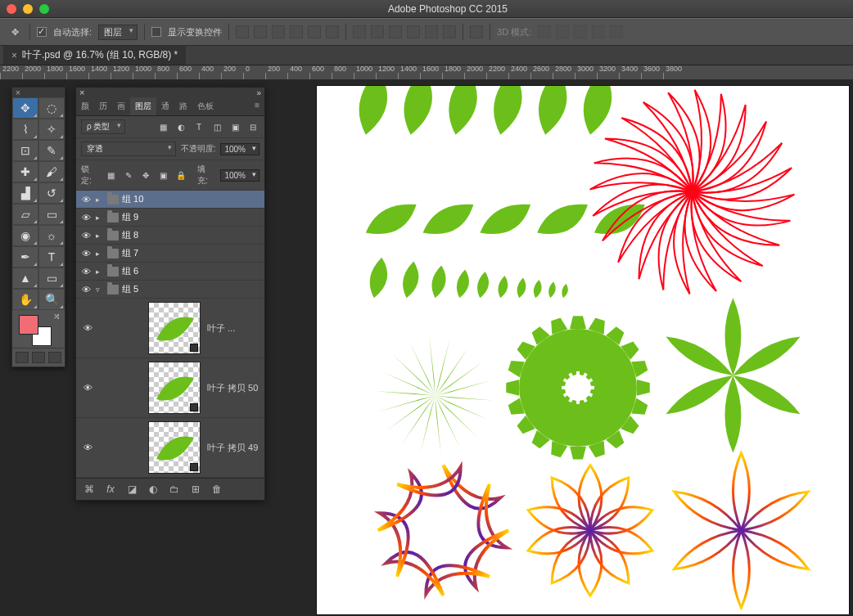 Image resolution: width=853 pixels, height=616 pixels. I want to click on filter-smart-icon: ▣, so click(235, 127).